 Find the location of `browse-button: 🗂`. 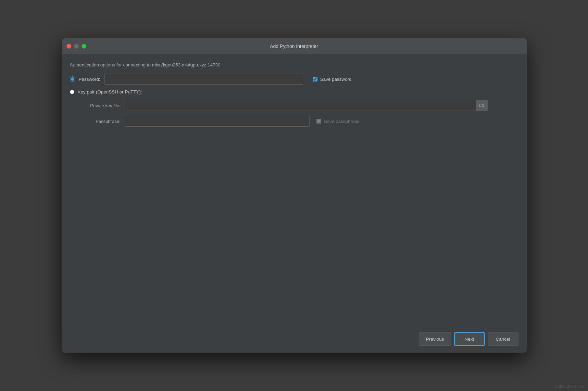

browse-button: 🗂 is located at coordinates (481, 105).